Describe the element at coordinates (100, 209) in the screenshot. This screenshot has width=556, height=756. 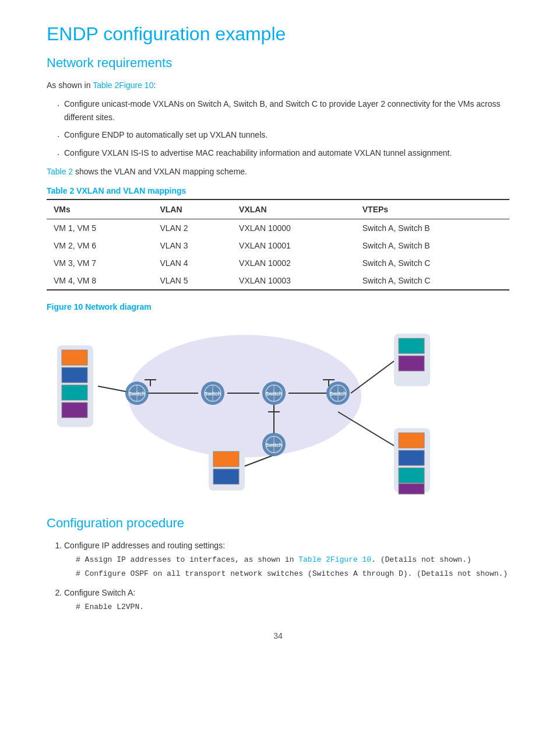
I see `col-header-vms: VMs` at that location.